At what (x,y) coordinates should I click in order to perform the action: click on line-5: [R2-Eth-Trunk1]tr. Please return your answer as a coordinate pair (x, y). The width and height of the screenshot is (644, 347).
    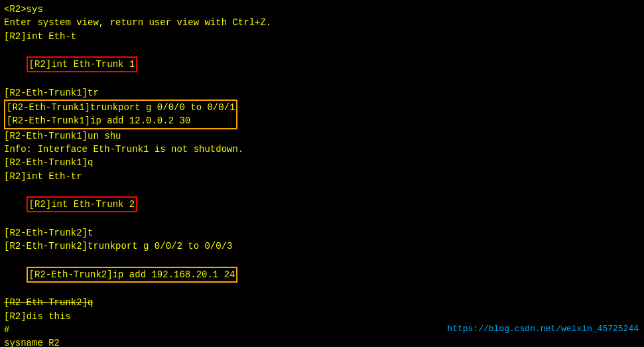
    Looking at the image, I should click on (322, 93).